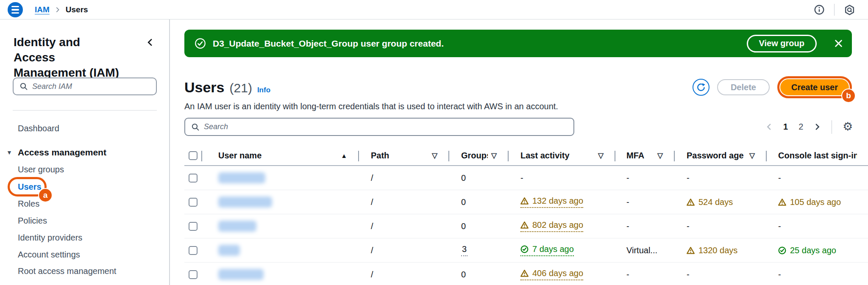  Describe the element at coordinates (801, 127) in the screenshot. I see `page-number-2: 2` at that location.